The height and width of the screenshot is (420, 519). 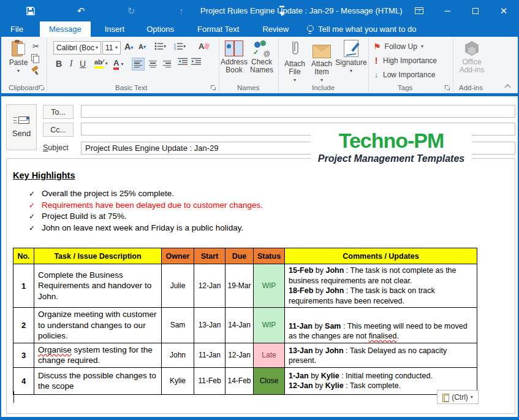 I want to click on table-header-cell: Owner, so click(x=178, y=256).